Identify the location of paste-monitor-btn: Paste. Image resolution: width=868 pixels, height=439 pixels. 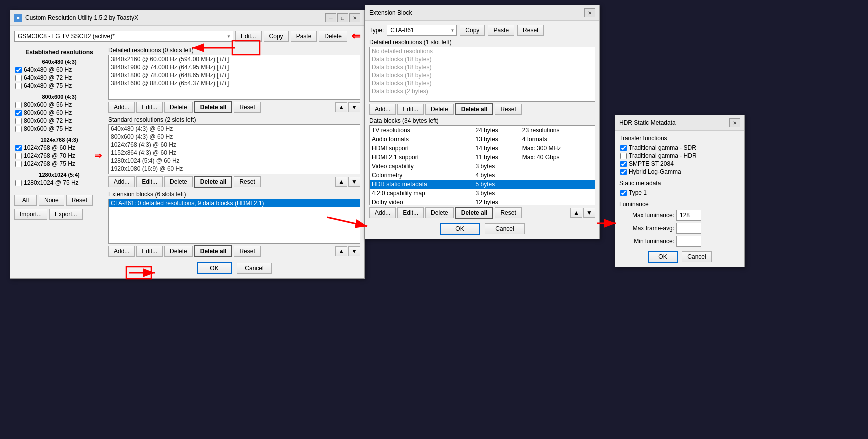
(304, 36).